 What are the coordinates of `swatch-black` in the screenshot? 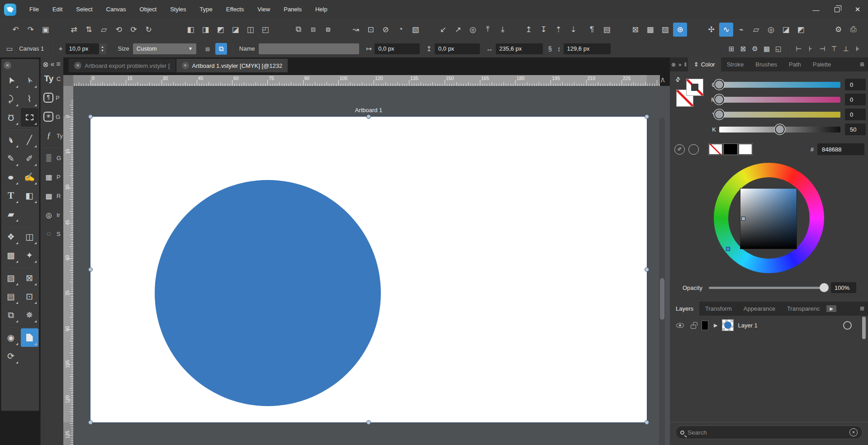 It's located at (730, 149).